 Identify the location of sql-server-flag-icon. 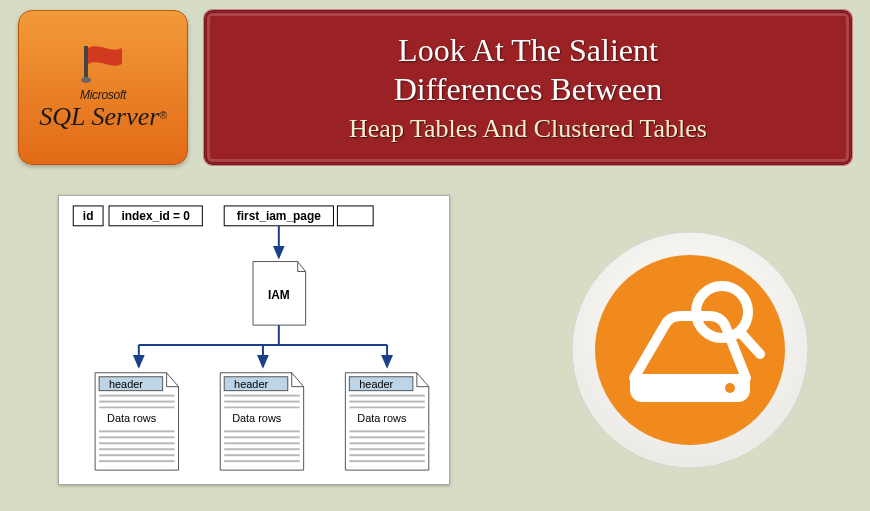
(103, 64).